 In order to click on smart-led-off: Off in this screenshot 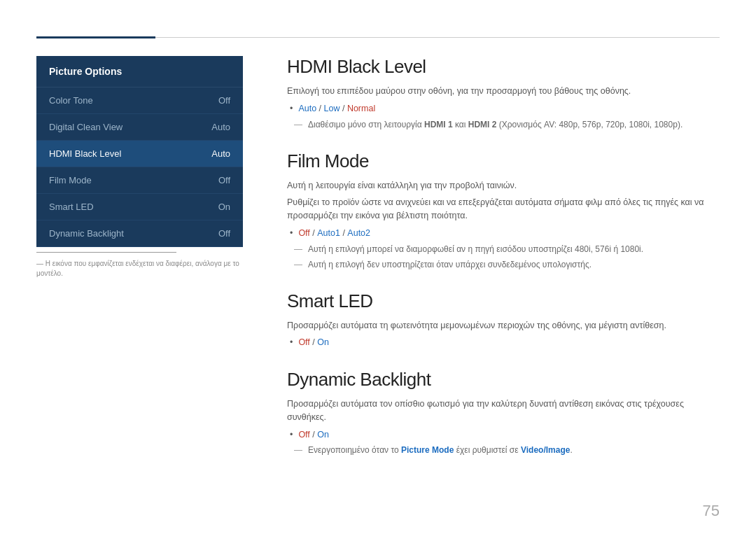, I will do `click(304, 343)`.